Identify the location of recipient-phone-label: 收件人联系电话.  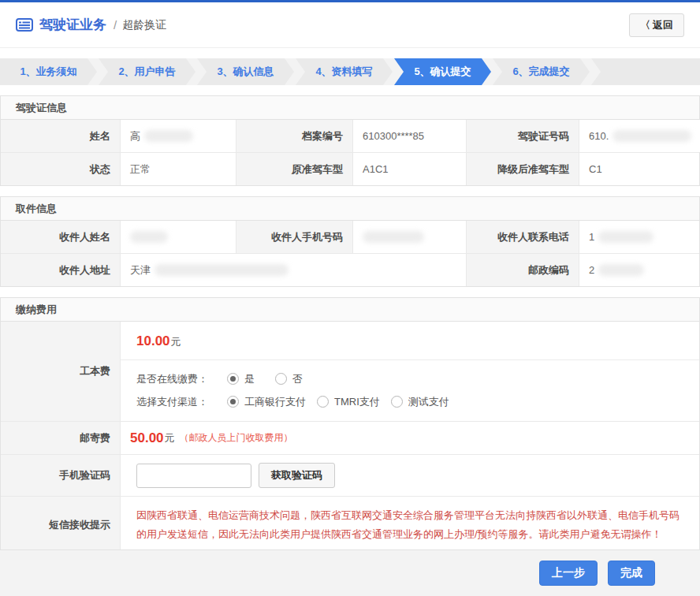
(522, 237).